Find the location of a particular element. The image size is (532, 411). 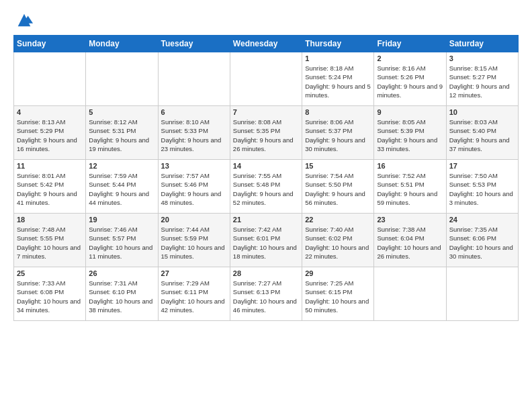

week-row-4: 25Sunrise: 7:33 AMSunset: 6:08 PMDayligh… is located at coordinates (266, 294).